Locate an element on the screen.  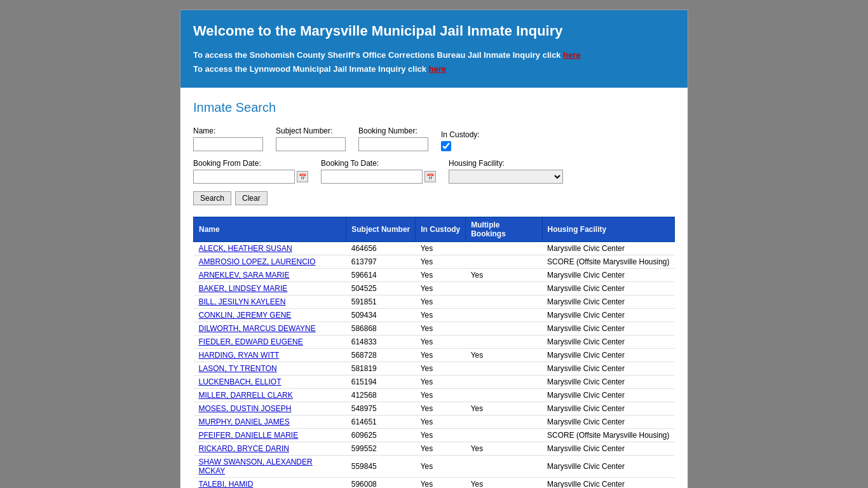
table-row: SHAW SWANSON, ALEXANDER MCKAY559845YesMa… is located at coordinates (435, 466).